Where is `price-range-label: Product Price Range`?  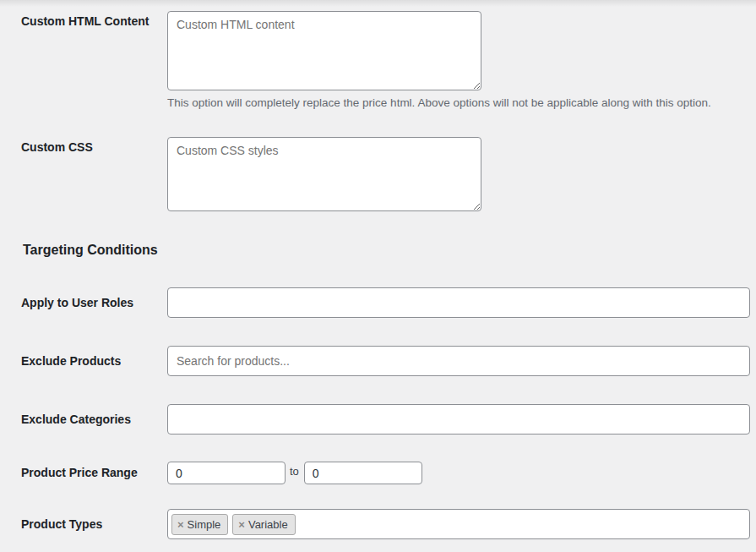 price-range-label: Product Price Range is located at coordinates (84, 473).